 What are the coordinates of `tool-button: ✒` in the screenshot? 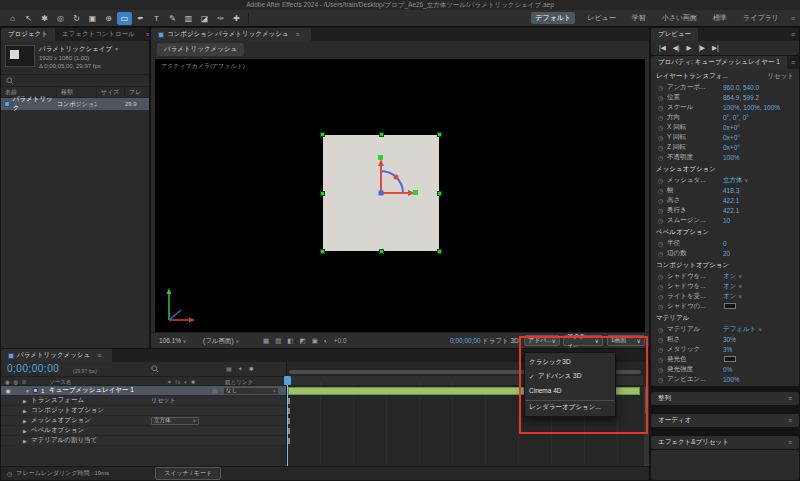 It's located at (140, 18).